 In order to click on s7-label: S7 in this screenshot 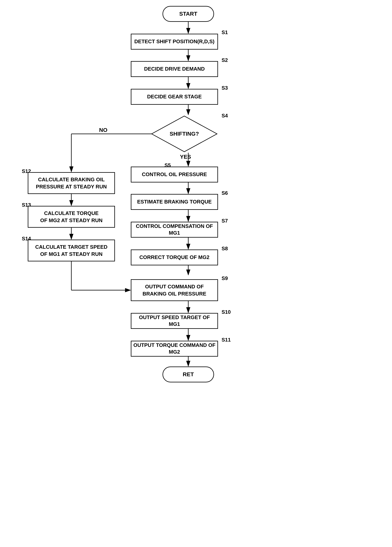, I will do `click(225, 221)`.